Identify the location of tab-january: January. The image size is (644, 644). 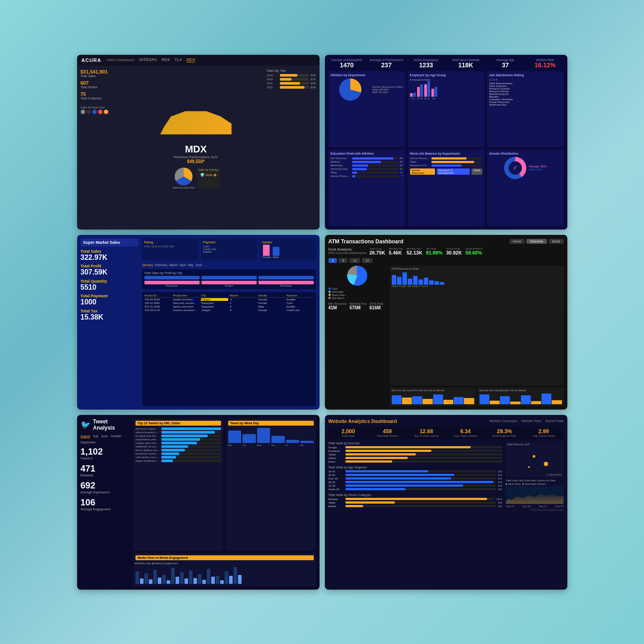
(148, 265).